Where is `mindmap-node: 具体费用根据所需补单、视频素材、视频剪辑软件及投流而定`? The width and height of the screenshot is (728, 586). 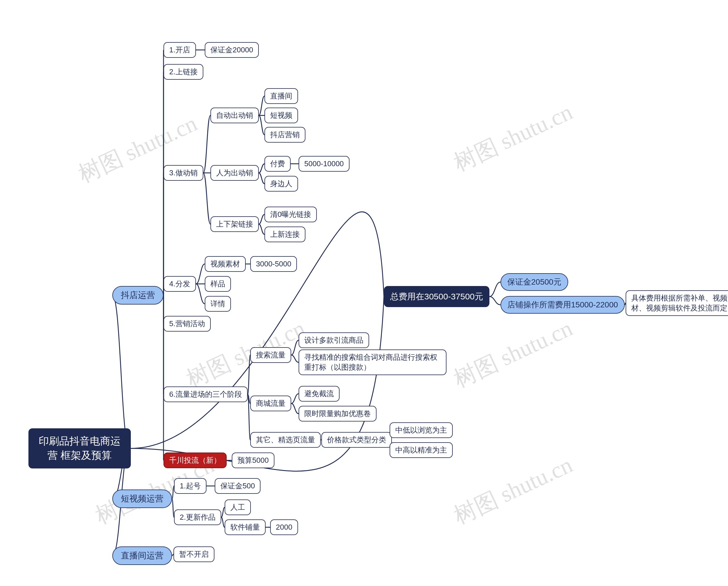 mindmap-node: 具体费用根据所需补单、视频素材、视频剪辑软件及投流而定 is located at coordinates (677, 303).